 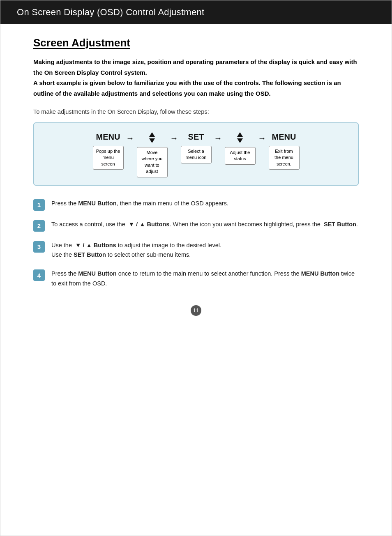 What do you see at coordinates (196, 311) in the screenshot?
I see `page-number: 11` at bounding box center [196, 311].